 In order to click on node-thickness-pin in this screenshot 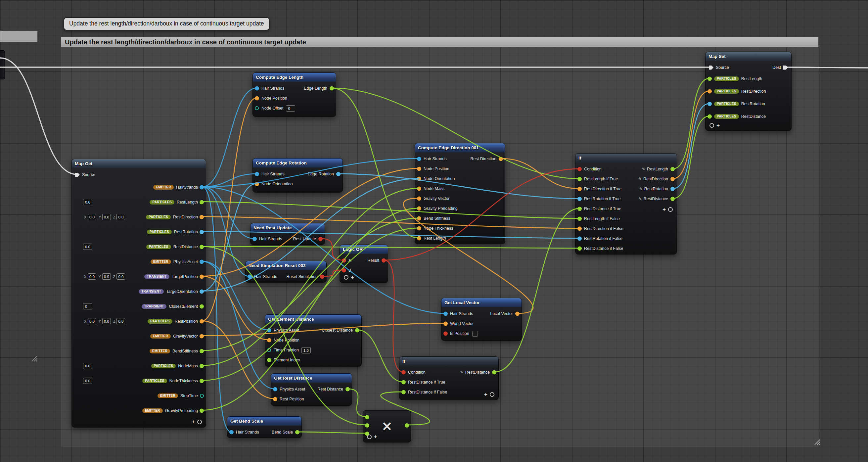, I will do `click(419, 228)`.